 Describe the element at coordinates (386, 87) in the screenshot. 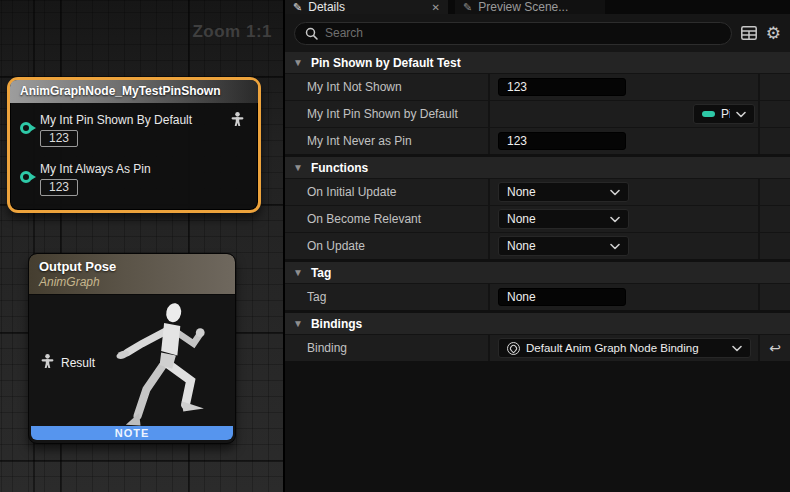

I see `property-label: My Int Not Shown` at that location.